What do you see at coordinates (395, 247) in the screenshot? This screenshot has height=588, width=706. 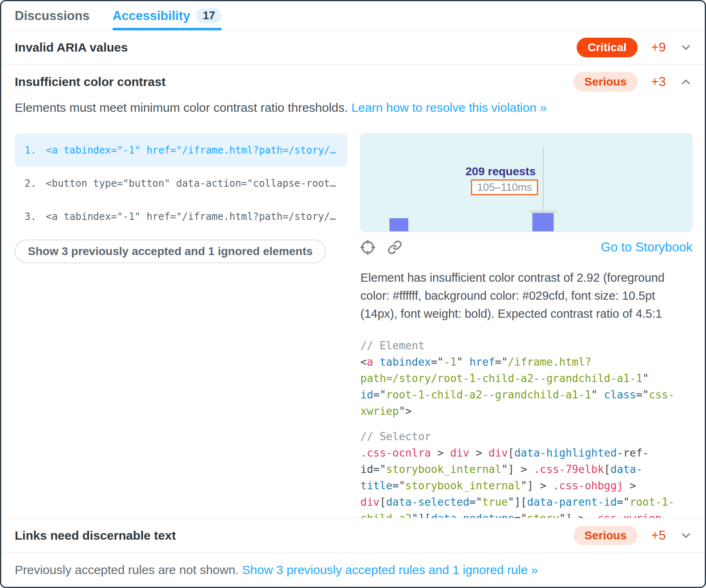 I see `copy-link-icon` at bounding box center [395, 247].